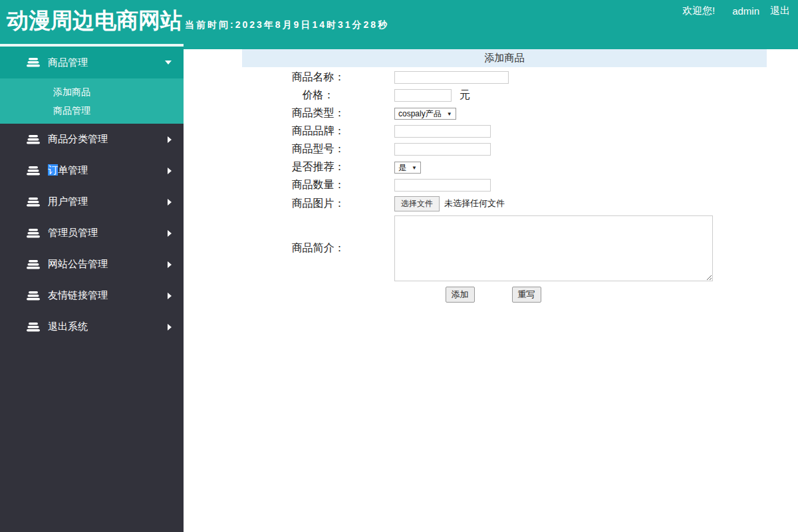 Image resolution: width=798 pixels, height=532 pixels. Describe the element at coordinates (92, 265) in the screenshot. I see `sidebar-item-notice-mgmt: 网站公告管理` at that location.